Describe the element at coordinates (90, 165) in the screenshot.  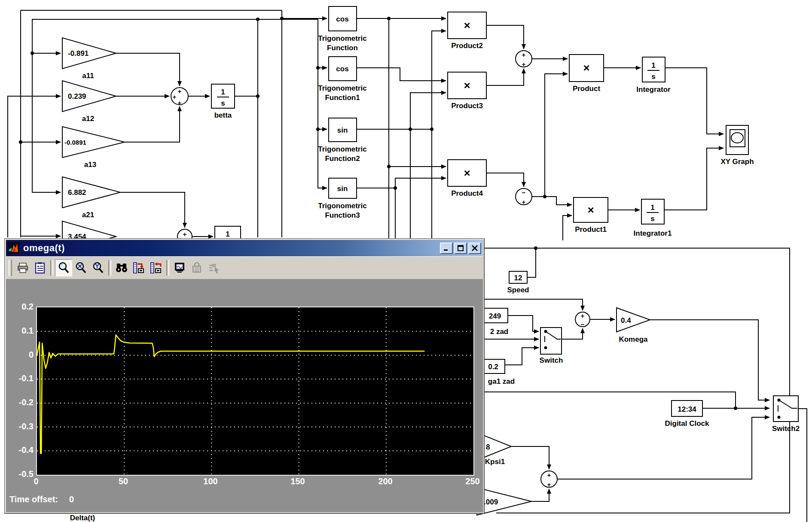
I see `gain-a13-label: a13` at that location.